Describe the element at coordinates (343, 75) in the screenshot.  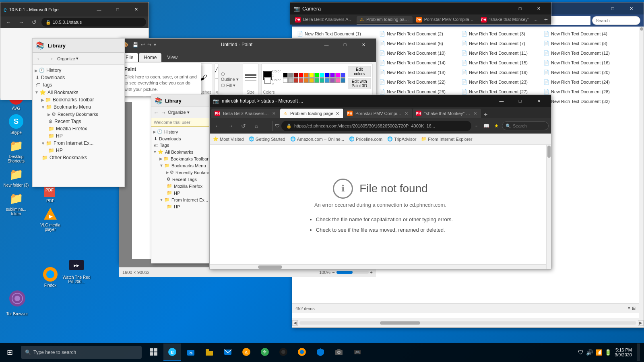
I see `swatch-periwinkle` at that location.